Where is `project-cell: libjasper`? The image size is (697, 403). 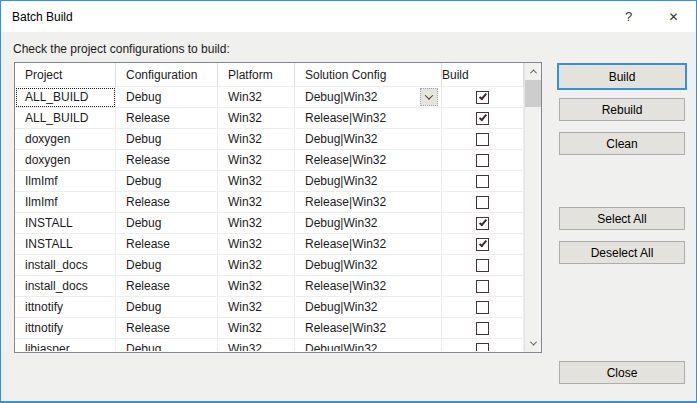 project-cell: libjasper is located at coordinates (66, 345).